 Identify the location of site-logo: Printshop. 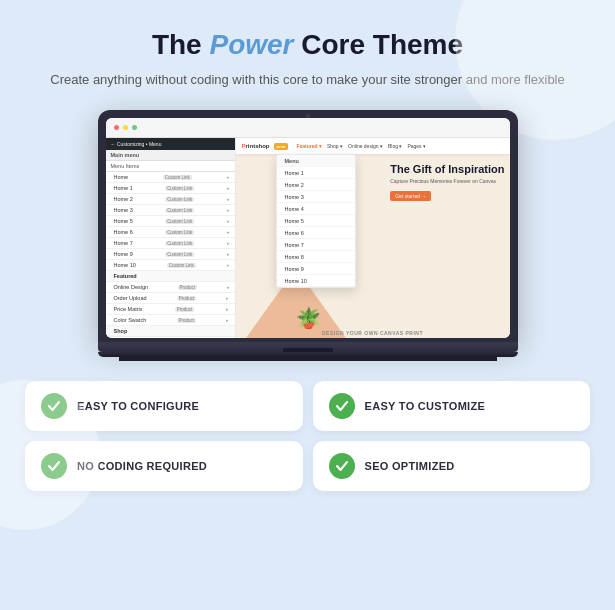
(256, 146).